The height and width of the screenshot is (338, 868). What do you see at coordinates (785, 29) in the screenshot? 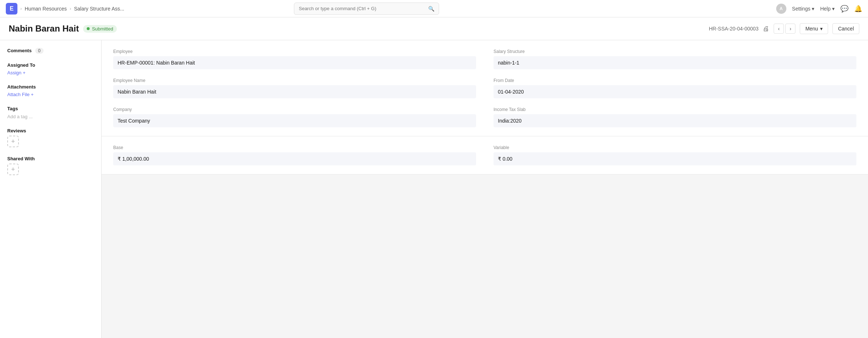
I see `nav-buttons: ‹ ›` at bounding box center [785, 29].